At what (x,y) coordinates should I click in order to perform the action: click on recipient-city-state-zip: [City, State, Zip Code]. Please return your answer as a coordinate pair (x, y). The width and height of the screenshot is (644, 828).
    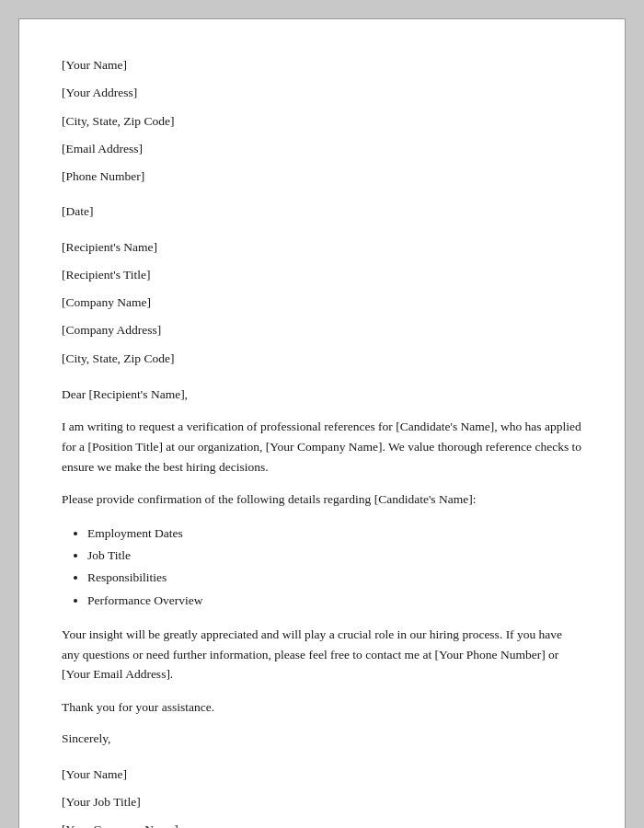
    Looking at the image, I should click on (322, 359).